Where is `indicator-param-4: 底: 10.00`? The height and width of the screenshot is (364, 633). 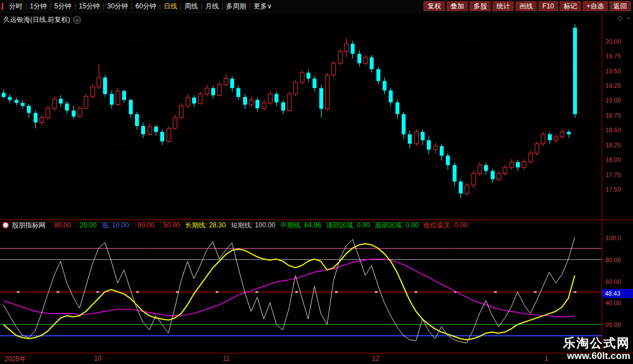
indicator-param-4: 底: 10.00 is located at coordinates (115, 225).